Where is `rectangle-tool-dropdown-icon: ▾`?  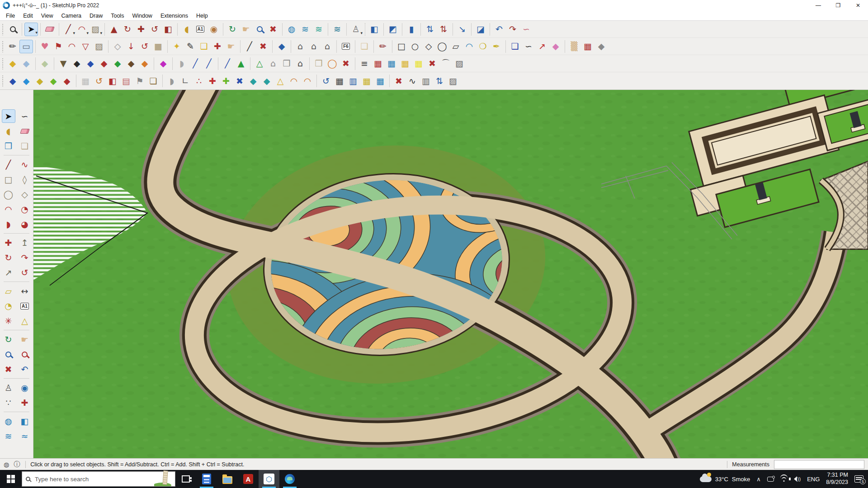
rectangle-tool-dropdown-icon: ▾ is located at coordinates (101, 33).